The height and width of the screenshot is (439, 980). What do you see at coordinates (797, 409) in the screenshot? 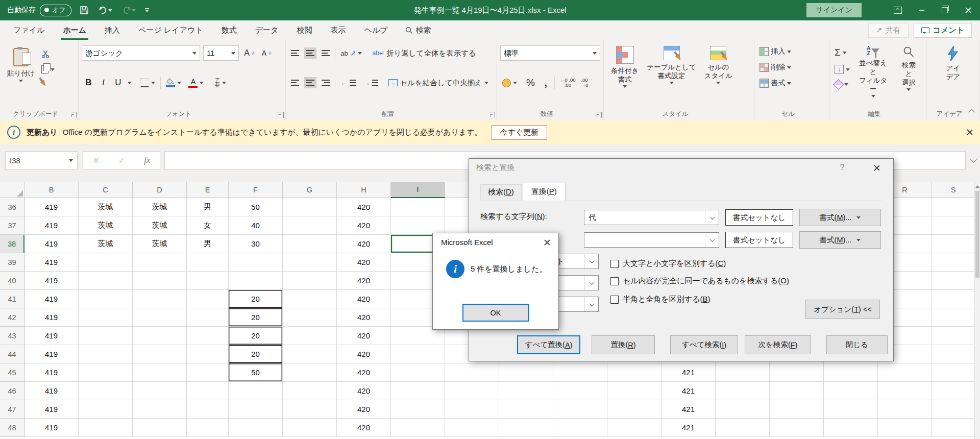
I see `cell-P47` at bounding box center [797, 409].